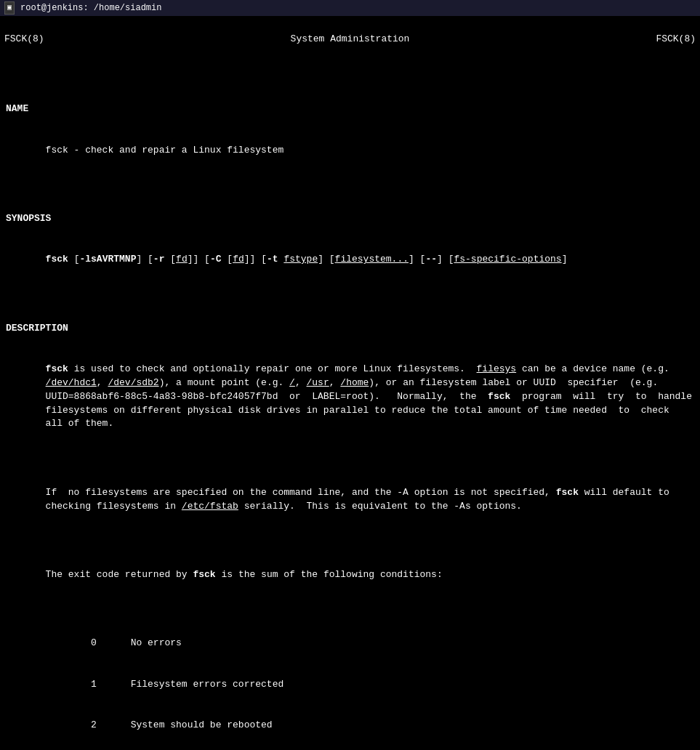  I want to click on man-header: FSCK(8) System Administration FSCK(8), so click(350, 39).